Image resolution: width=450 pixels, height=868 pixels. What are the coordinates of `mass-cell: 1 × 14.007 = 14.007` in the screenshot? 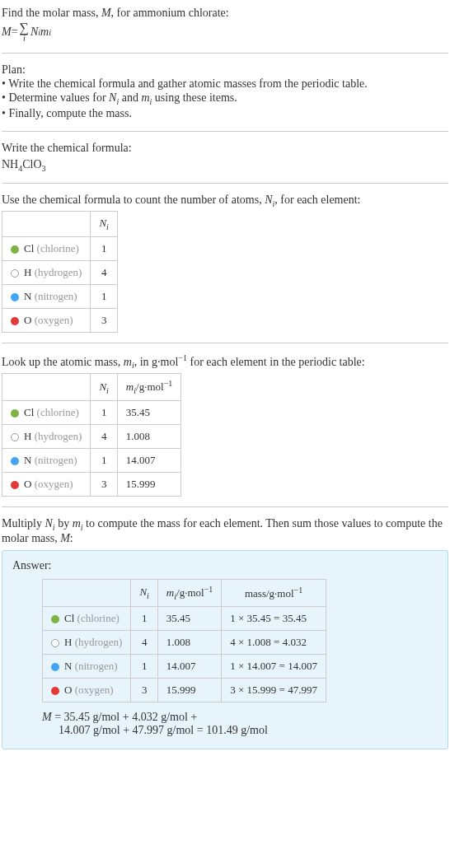 It's located at (274, 667).